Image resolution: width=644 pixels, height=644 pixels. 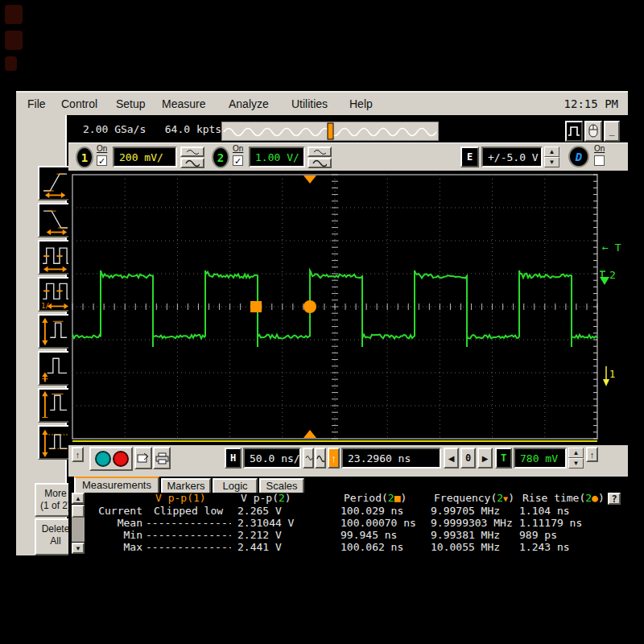 I want to click on v-max-icon, so click(x=56, y=406).